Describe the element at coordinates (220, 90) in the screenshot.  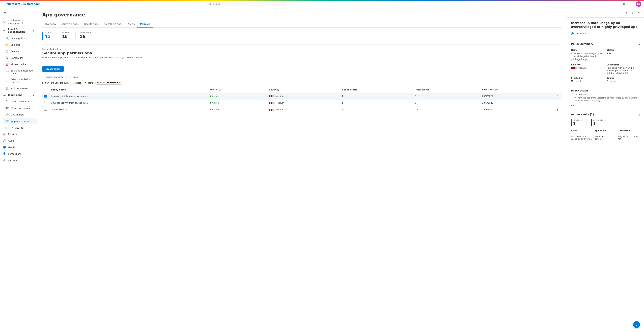
I see `status-info-icon: i` at that location.